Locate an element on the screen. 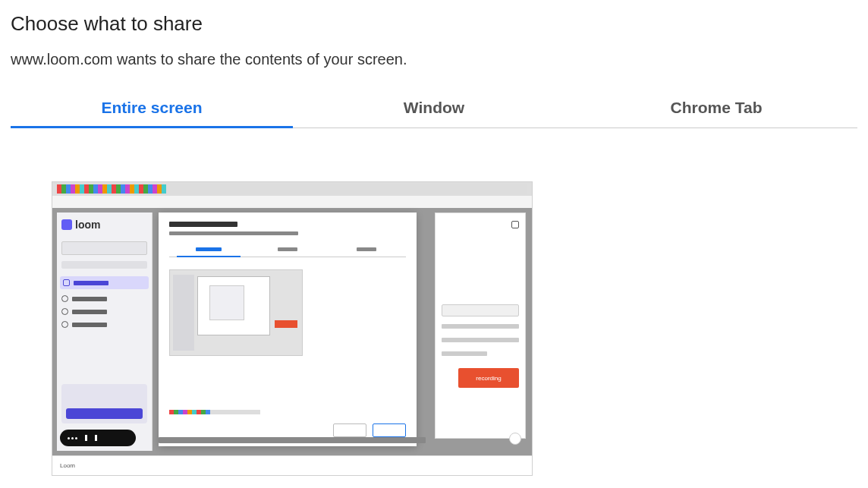 The image size is (868, 488). thumb-footer-text: Loom is located at coordinates (68, 466).